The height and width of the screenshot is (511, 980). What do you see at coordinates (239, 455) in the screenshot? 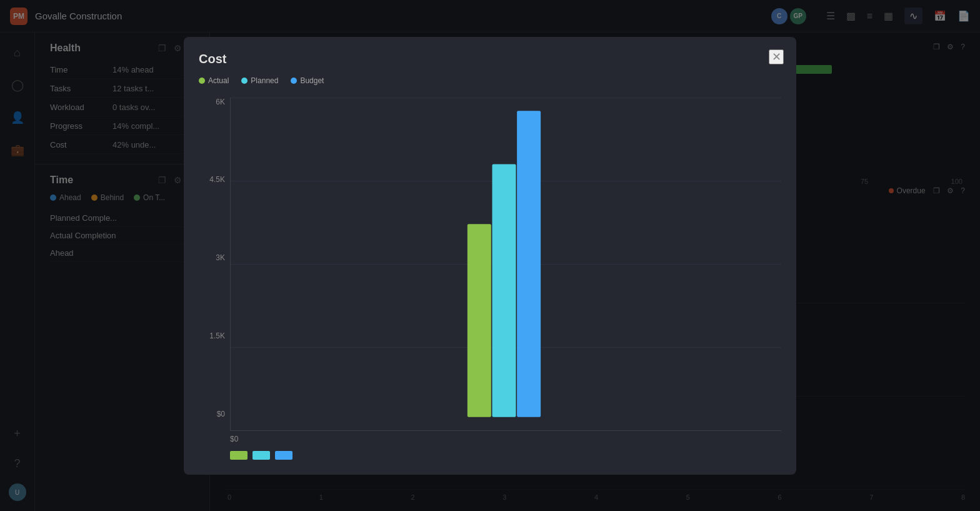
I see `swatch-actual` at bounding box center [239, 455].